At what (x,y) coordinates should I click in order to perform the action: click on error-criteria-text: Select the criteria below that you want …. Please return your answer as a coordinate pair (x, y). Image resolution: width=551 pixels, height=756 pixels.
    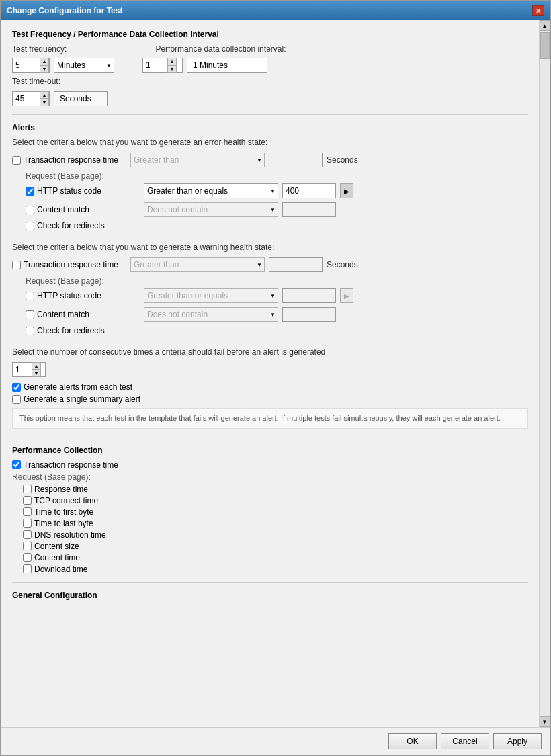
    Looking at the image, I should click on (270, 142).